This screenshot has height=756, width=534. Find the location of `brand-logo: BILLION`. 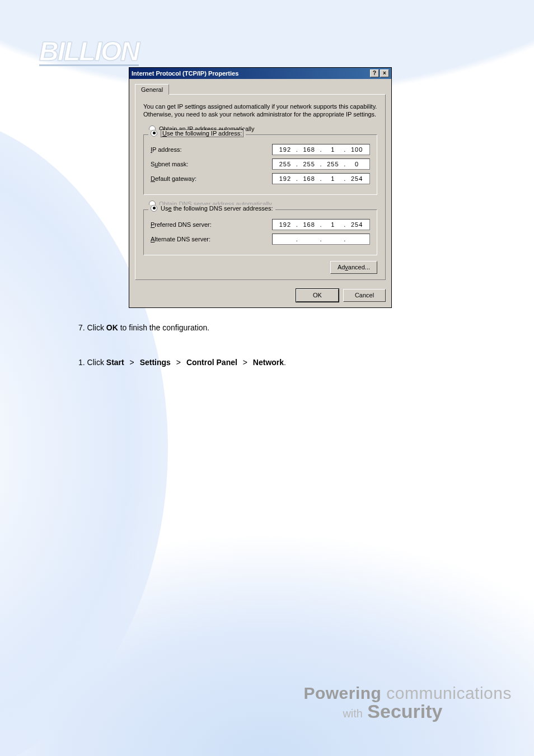

brand-logo: BILLION is located at coordinates (89, 53).